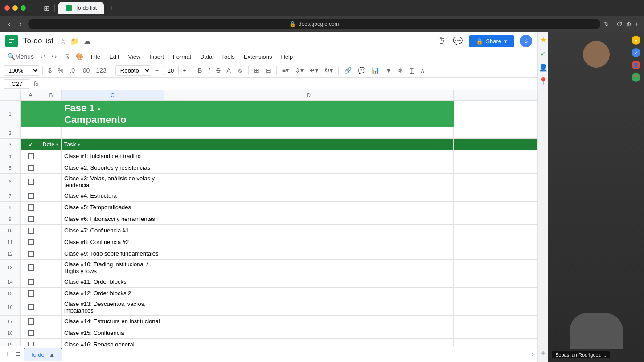 This screenshot has height=362, width=644. What do you see at coordinates (8, 354) in the screenshot?
I see `add-sheet-btn: +` at bounding box center [8, 354].